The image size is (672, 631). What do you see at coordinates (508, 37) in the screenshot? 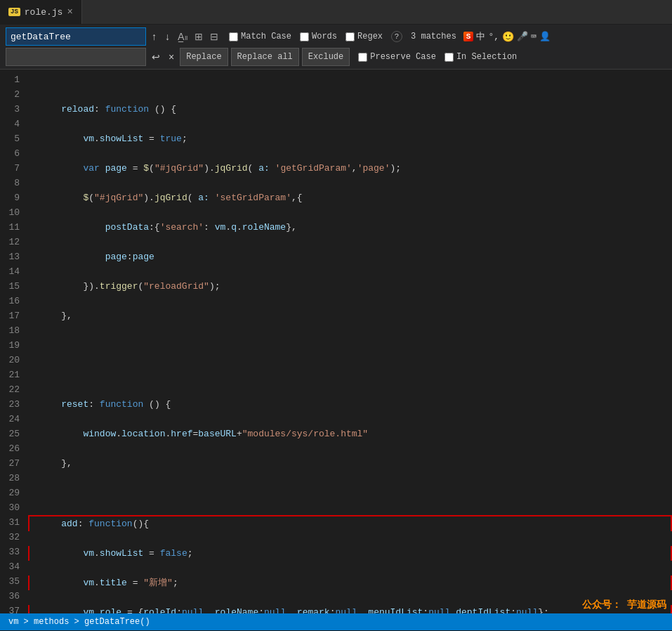
I see `emoji-icon: 🙂` at bounding box center [508, 37].